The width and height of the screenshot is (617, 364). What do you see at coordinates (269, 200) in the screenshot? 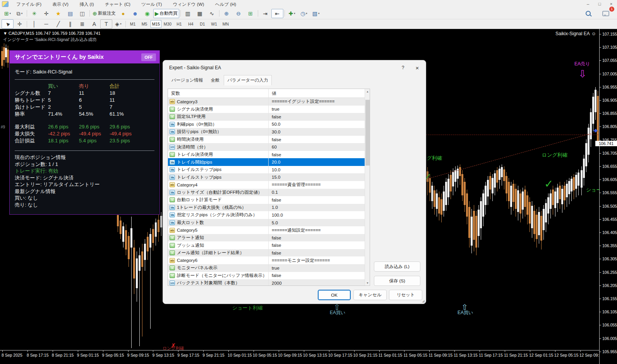
I see `parameter-row: ≈ 自動ロット計算モード false` at bounding box center [269, 200].